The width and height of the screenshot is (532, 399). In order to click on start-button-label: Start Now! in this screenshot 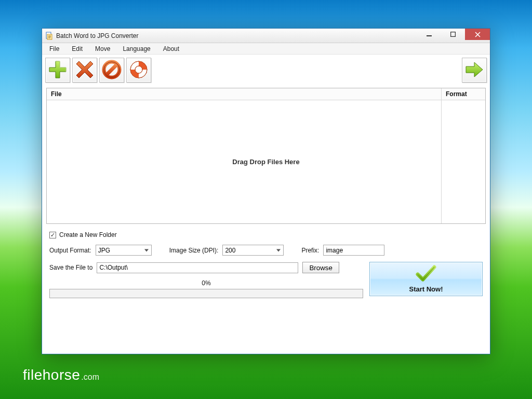, I will do `click(426, 289)`.